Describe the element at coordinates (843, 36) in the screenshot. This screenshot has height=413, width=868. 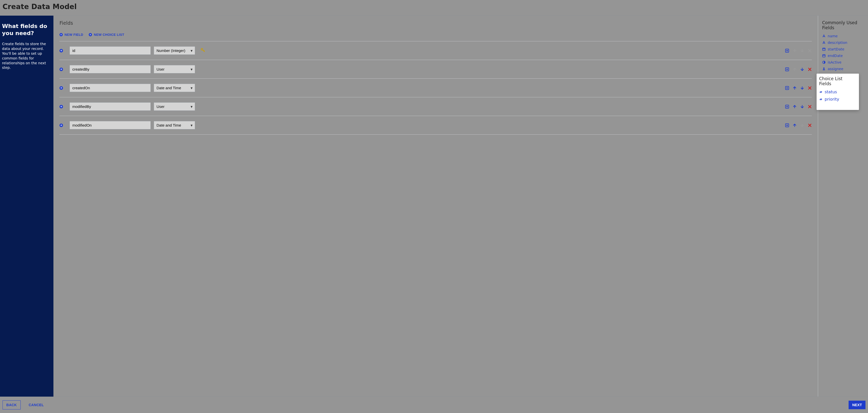
I see `common-field-item: name` at that location.